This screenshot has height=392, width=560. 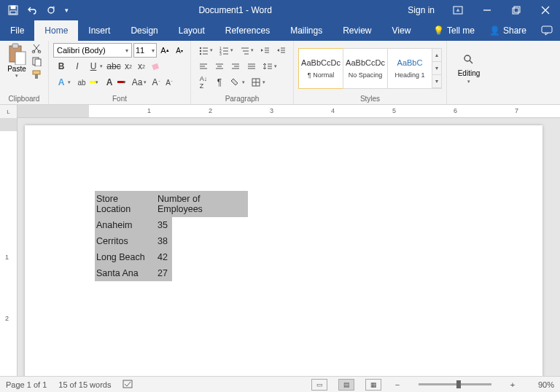 What do you see at coordinates (147, 82) in the screenshot?
I see `change-case-dropdown: ▾` at bounding box center [147, 82].